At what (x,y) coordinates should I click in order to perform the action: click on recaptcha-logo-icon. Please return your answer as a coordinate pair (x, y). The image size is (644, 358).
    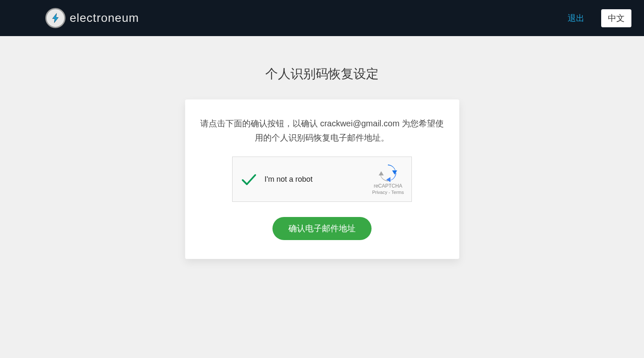
    Looking at the image, I should click on (388, 173).